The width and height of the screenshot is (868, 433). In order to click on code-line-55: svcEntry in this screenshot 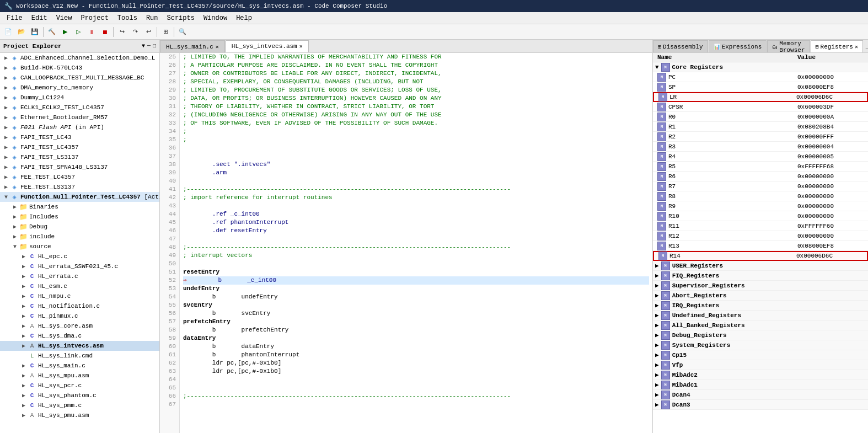, I will do `click(416, 306)`.